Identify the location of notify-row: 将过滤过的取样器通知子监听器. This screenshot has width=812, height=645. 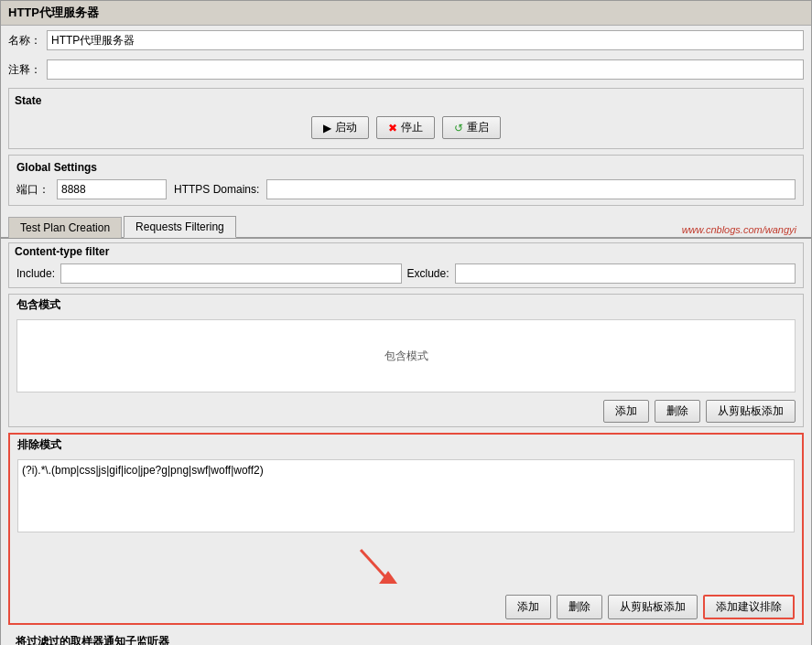
(406, 638).